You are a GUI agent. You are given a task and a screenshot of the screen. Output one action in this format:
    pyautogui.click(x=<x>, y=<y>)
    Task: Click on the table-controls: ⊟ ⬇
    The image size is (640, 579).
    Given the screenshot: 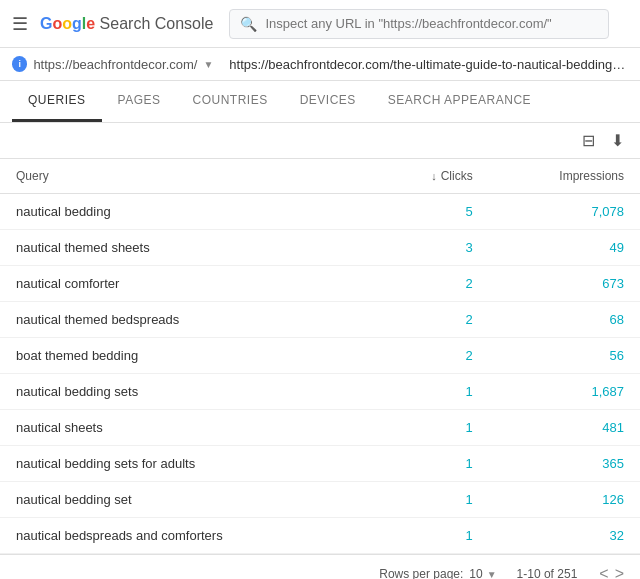 What is the action you would take?
    pyautogui.click(x=320, y=141)
    